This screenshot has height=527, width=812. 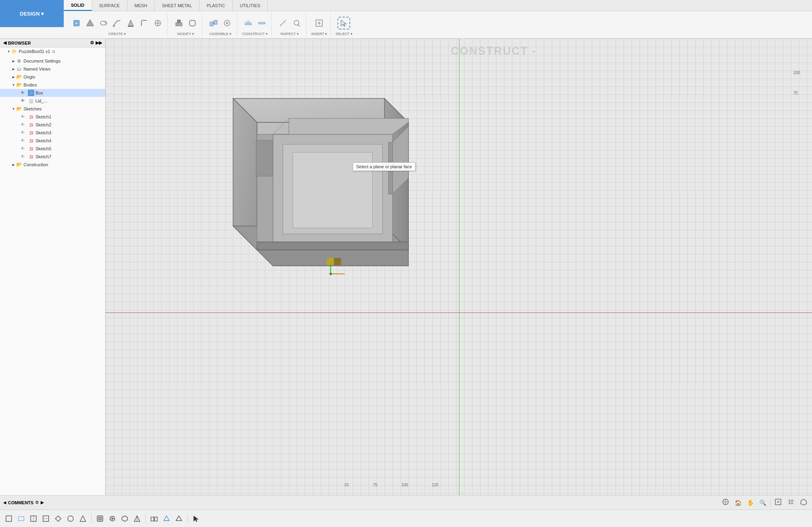 I want to click on sketch5-eye-icon: 👁, so click(x=24, y=149).